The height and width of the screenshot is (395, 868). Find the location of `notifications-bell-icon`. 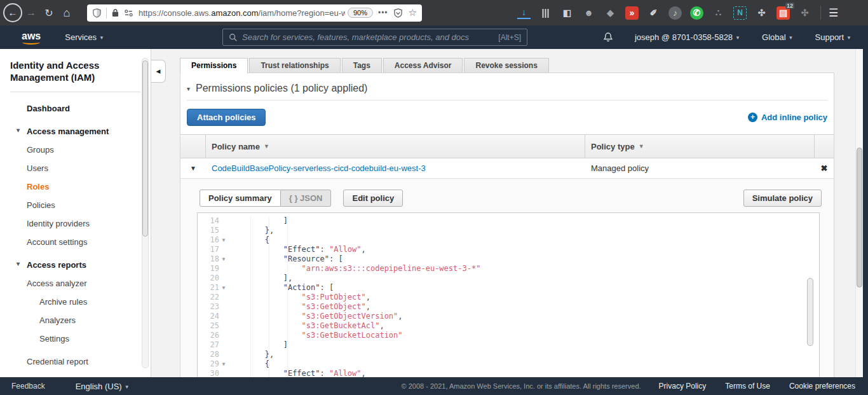

notifications-bell-icon is located at coordinates (608, 37).